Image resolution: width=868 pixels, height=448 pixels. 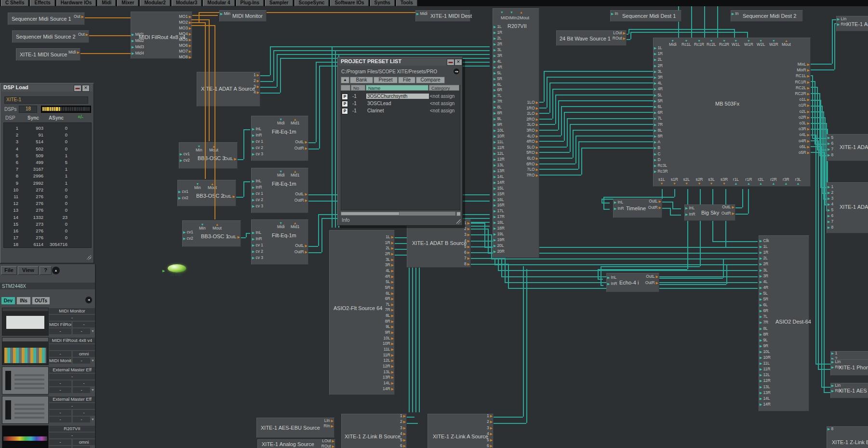 What do you see at coordinates (804, 99) in the screenshot?
I see `port-o1l: ▶o1L` at bounding box center [804, 99].